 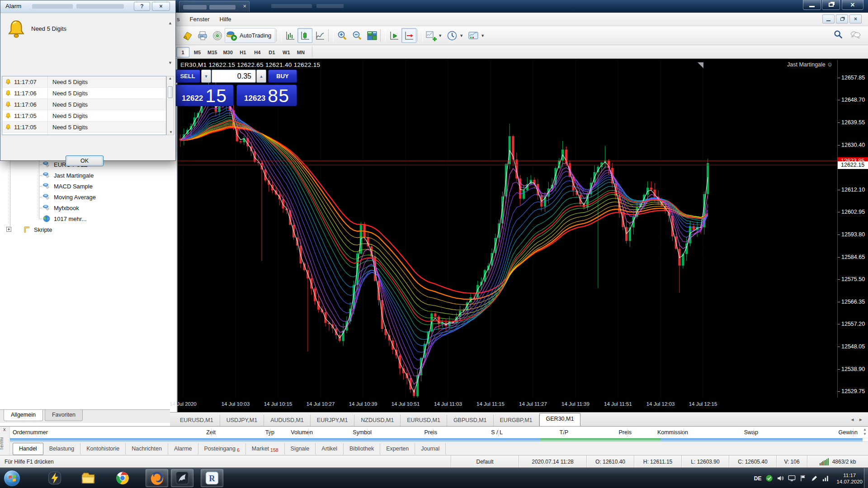 I want to click on language-indicator: DE, so click(x=758, y=479).